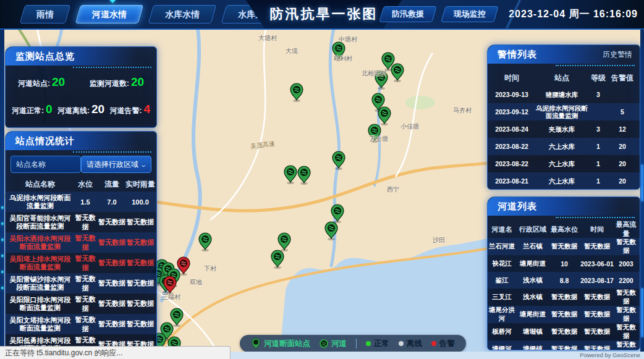  What do you see at coordinates (81, 242) in the screenshot?
I see `station-row: 吴阳水洒排水闸河段断面流量监测暂无数据暂无数据暂无数据` at bounding box center [81, 242].